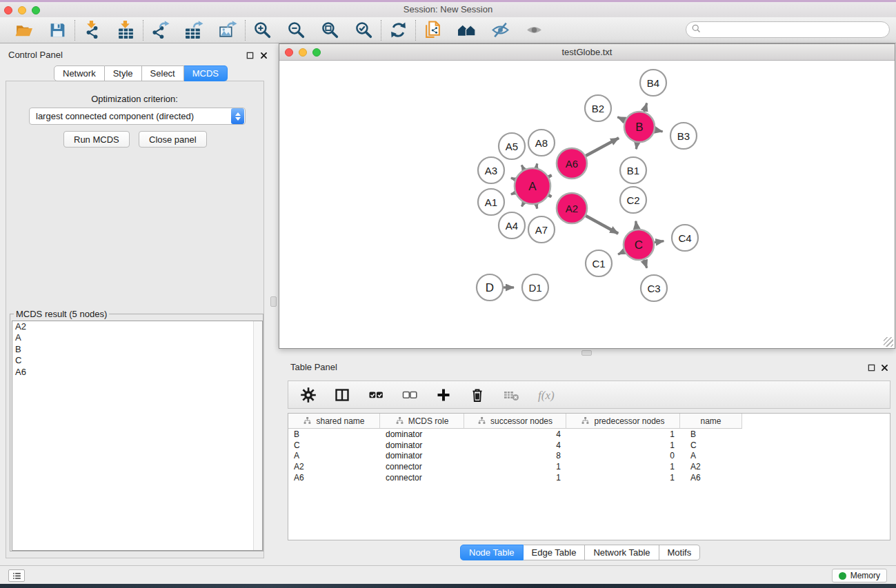 The height and width of the screenshot is (588, 896). I want to click on table-row: Adominator80A, so click(589, 456).